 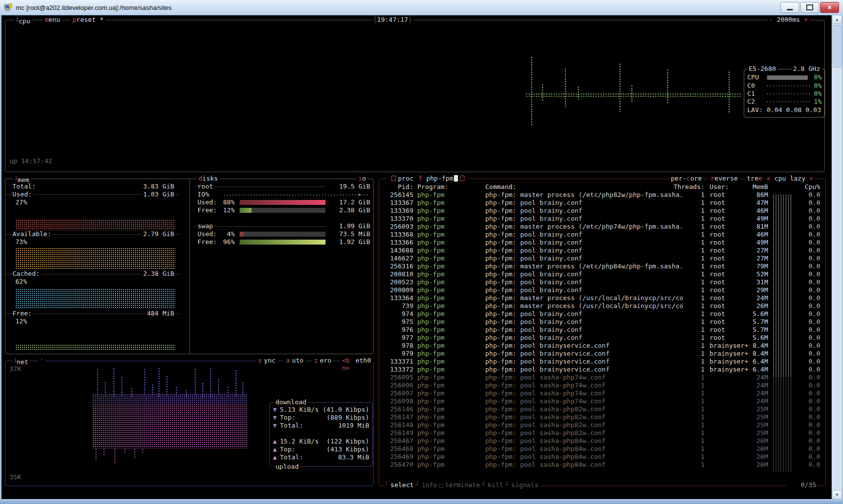 What do you see at coordinates (283, 234) in the screenshot?
I see `disk-swap-used-row: Used: 4% 73.5 MiB` at bounding box center [283, 234].